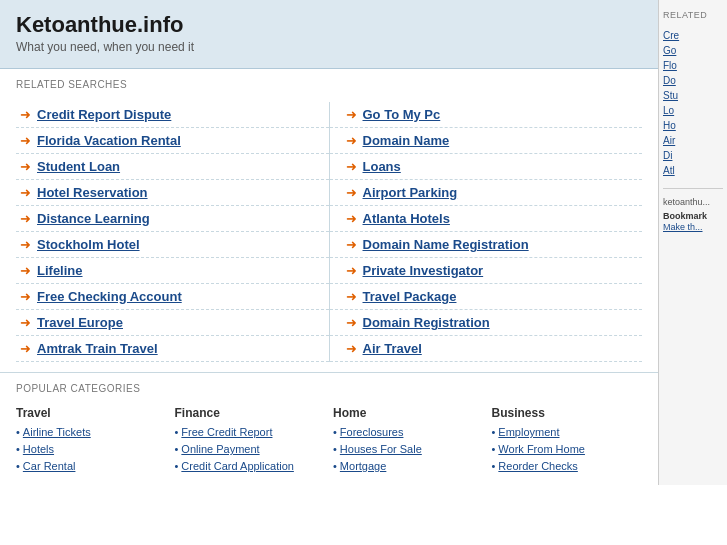 The image size is (727, 545). Describe the element at coordinates (538, 466) in the screenshot. I see `category-link: Reorder Checks` at that location.